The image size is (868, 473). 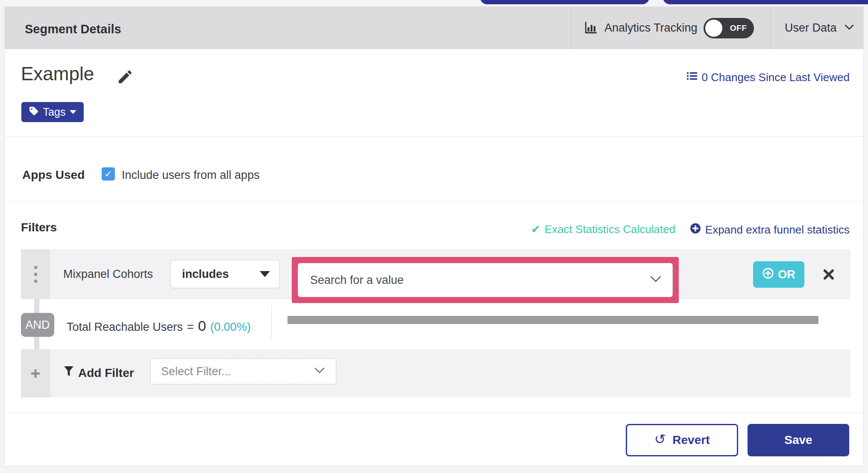 I want to click on changes-since-last-viewed-link: 0 Changes Since Last Viewed, so click(x=768, y=78).